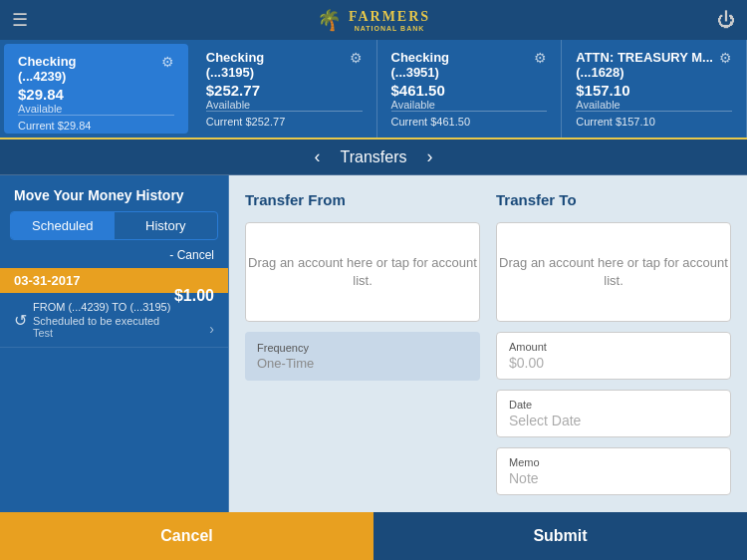 The image size is (747, 560). I want to click on transfer-amount: $1.00, so click(194, 296).